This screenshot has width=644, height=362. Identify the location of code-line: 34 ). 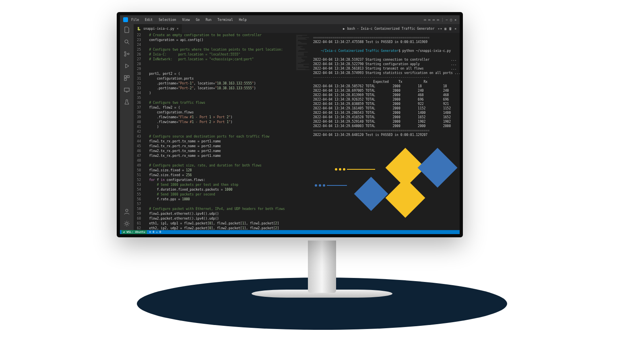
(214, 93).